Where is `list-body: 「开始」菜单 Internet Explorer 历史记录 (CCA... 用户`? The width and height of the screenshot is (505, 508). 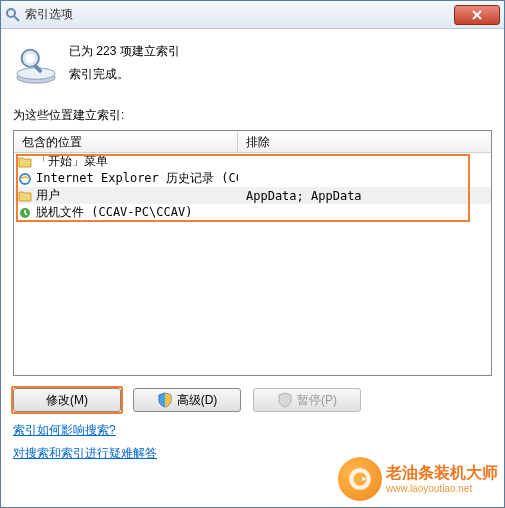 list-body: 「开始」菜单 Internet Explorer 历史记录 (CCA... 用户 is located at coordinates (252, 187).